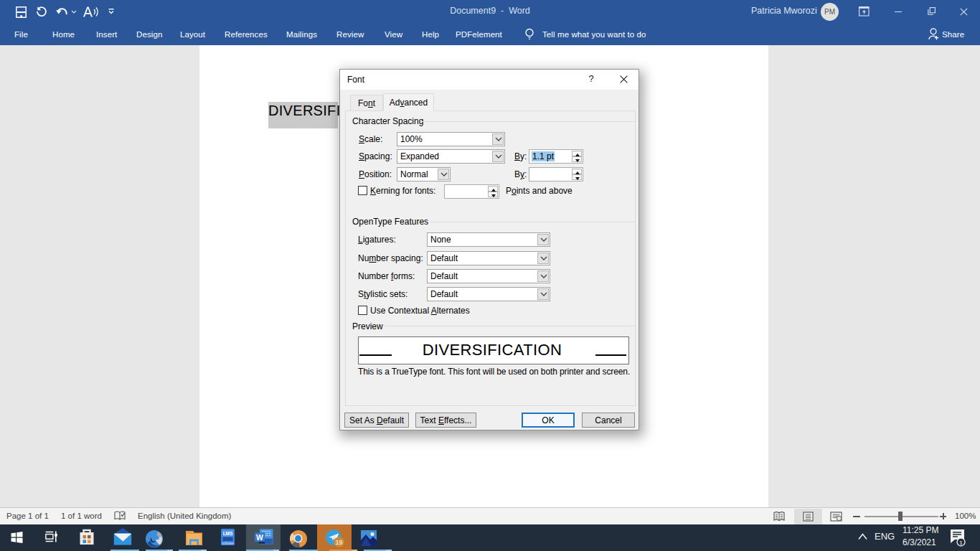 This screenshot has height=551, width=980. What do you see at coordinates (228, 544) in the screenshot?
I see `svg-text: software` at bounding box center [228, 544].